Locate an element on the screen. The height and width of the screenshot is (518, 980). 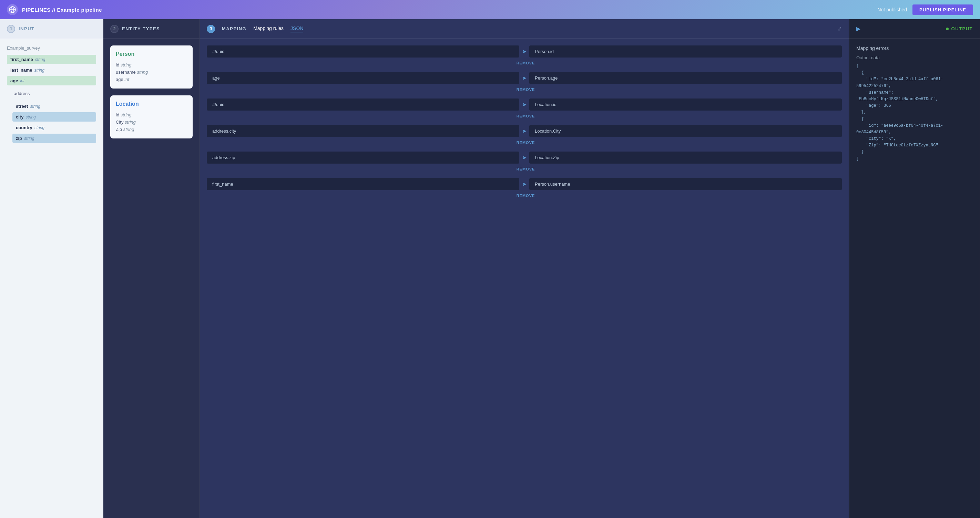
header: PIPELINES // Example pipeline Not publis… is located at coordinates (490, 10).